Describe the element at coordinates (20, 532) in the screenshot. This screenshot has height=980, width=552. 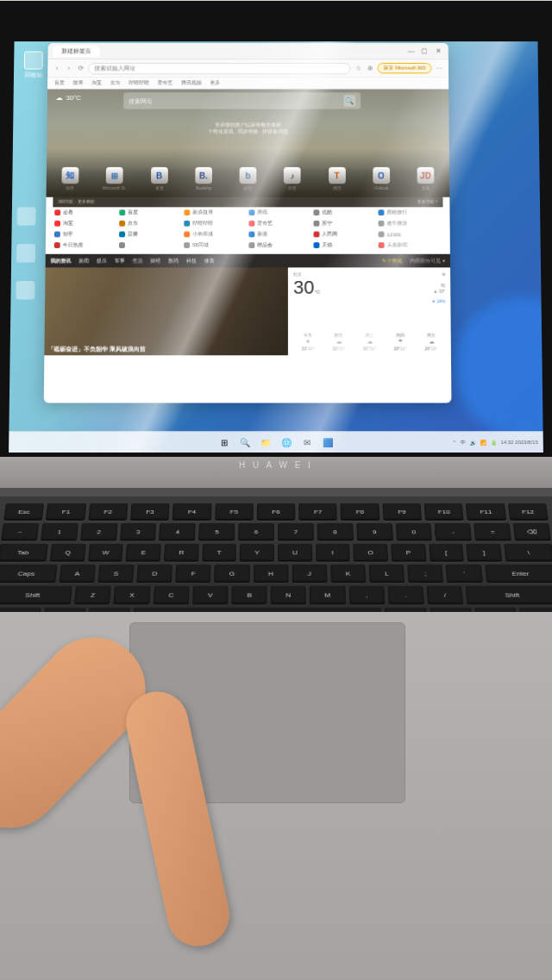
I see `keyboard-key: ~` at that location.